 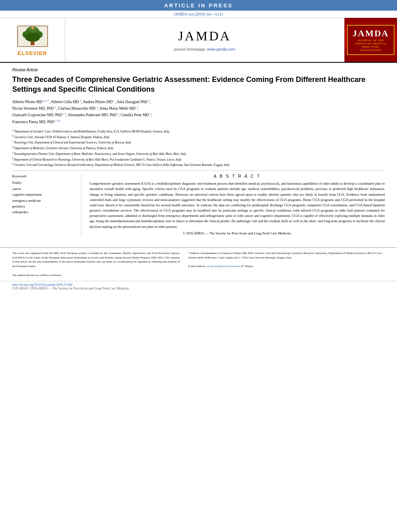 I want to click on abstract-title: A B S T R A C T, so click(x=237, y=176).